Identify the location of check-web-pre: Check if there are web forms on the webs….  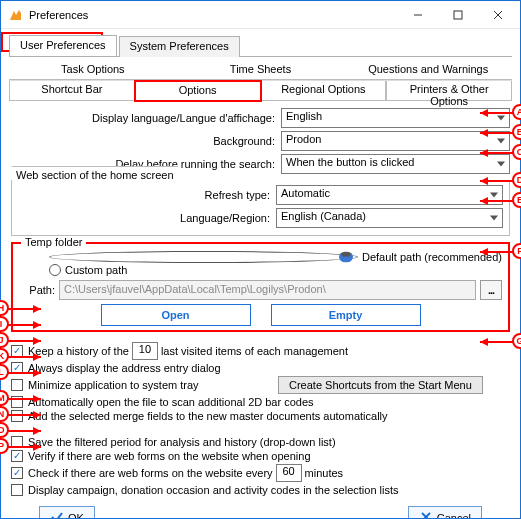
(150, 473).